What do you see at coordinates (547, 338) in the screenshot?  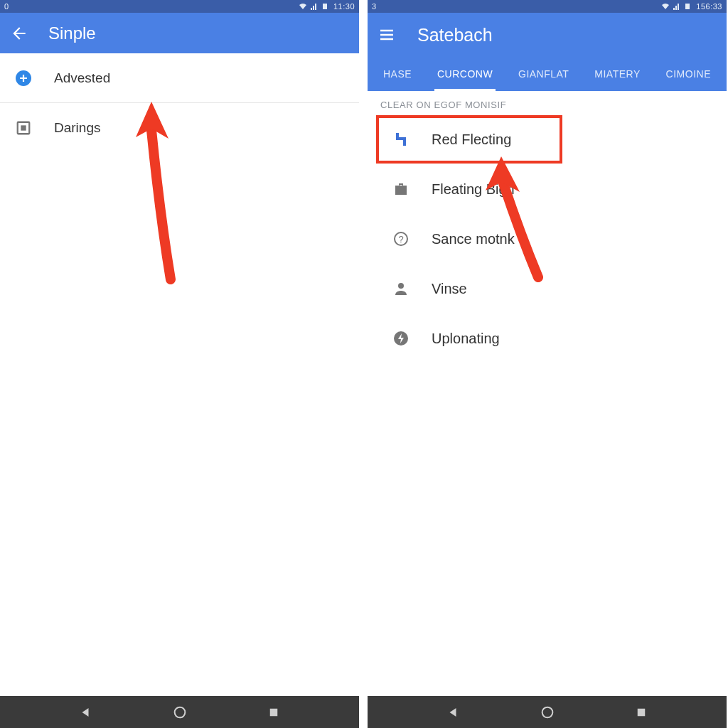 I see `row-uplonating: Uplonating` at bounding box center [547, 338].